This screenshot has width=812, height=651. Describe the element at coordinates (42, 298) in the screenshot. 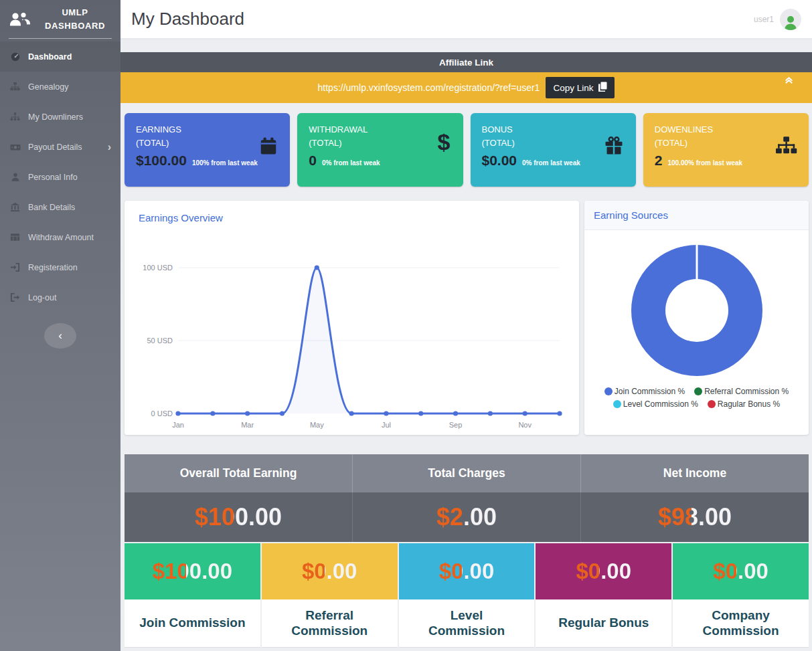

I see `sidebar-item-label: Log-out` at that location.